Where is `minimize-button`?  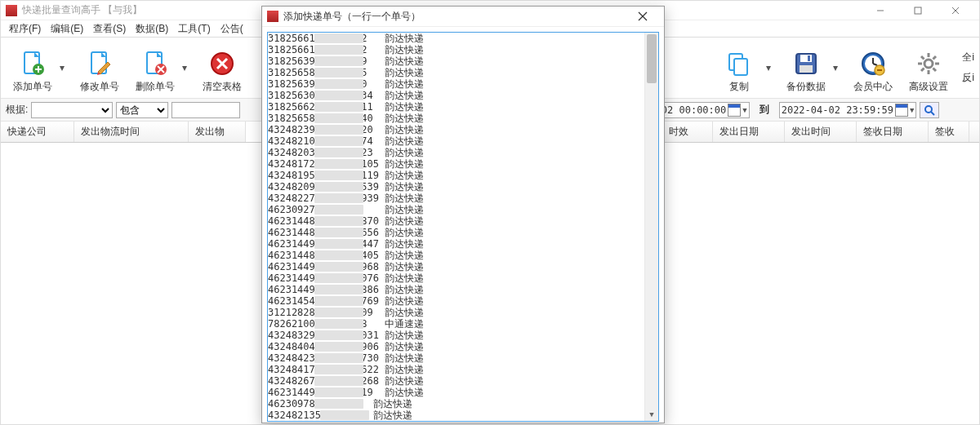 minimize-button is located at coordinates (880, 11).